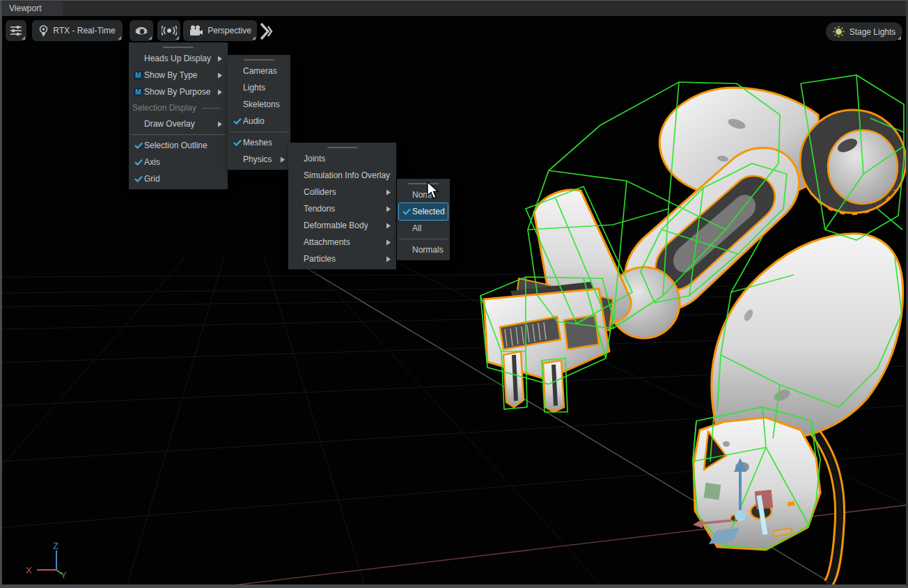 This screenshot has height=588, width=908. I want to click on gizmo-label-z: Z, so click(56, 547).